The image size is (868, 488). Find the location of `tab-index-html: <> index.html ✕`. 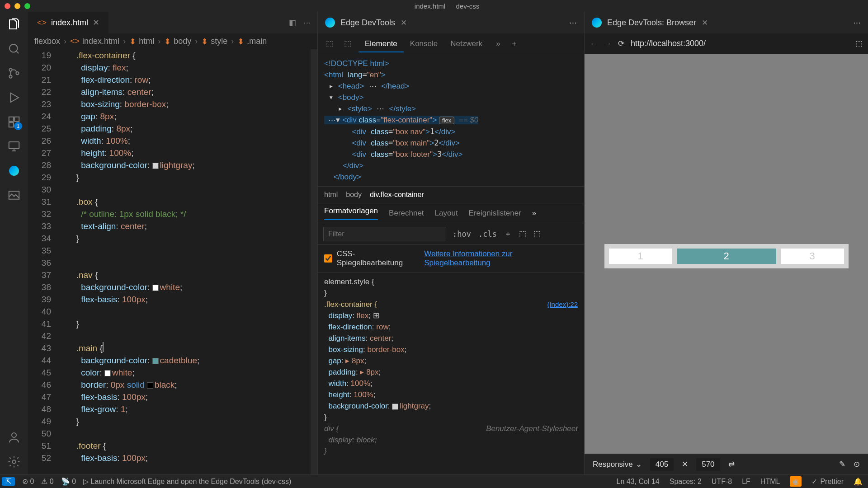

tab-index-html: <> index.html ✕ is located at coordinates (68, 23).